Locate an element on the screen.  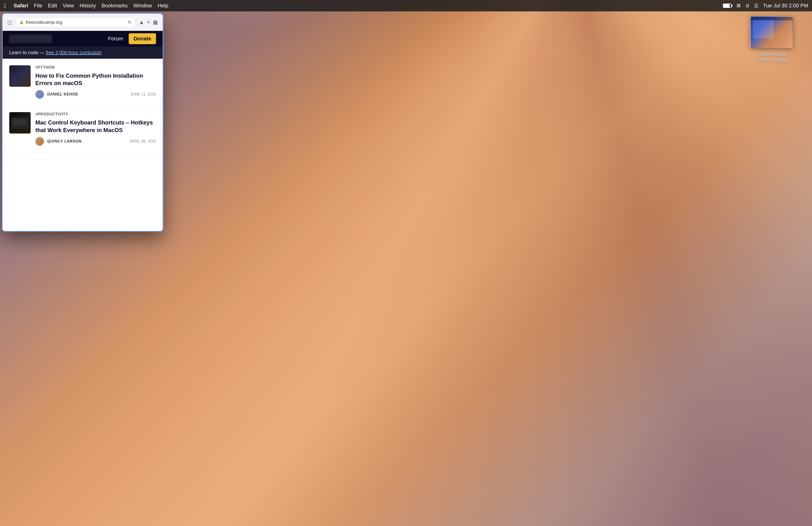
clock-display: Tue Jul 30 2:00 PM is located at coordinates (786, 6).